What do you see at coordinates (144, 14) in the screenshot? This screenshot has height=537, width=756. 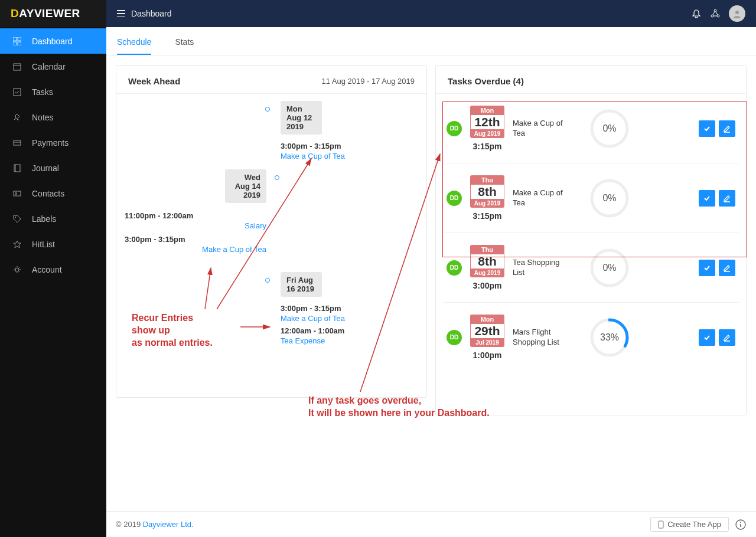 I see `topbar-left: Dashboard` at bounding box center [144, 14].